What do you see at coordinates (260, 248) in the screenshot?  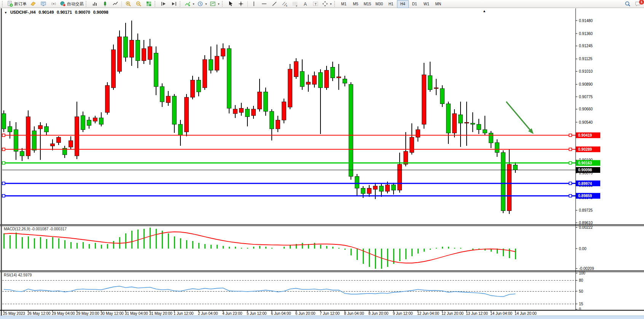 I see `macd-histogram` at bounding box center [260, 248].